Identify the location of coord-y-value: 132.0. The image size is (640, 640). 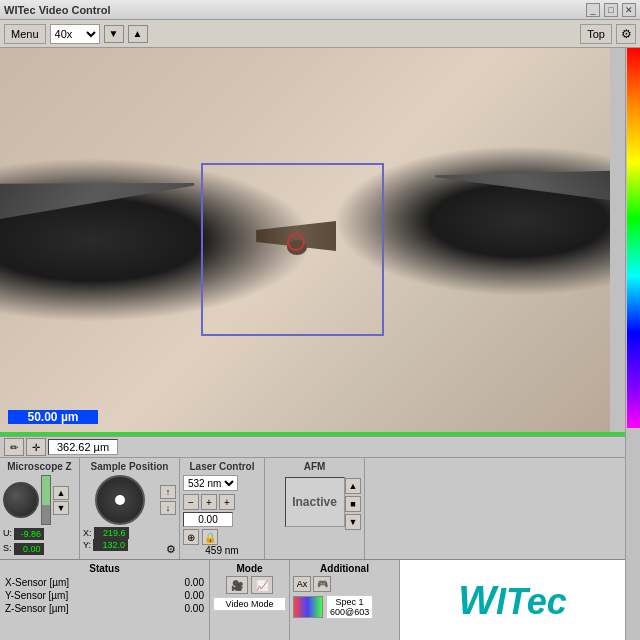
(110, 545).